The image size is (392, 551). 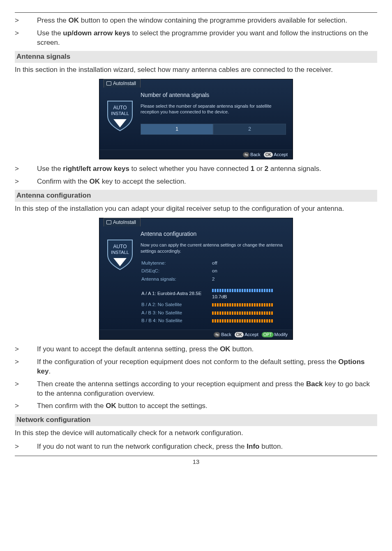 What do you see at coordinates (226, 334) in the screenshot?
I see `footer-back: Back` at bounding box center [226, 334].